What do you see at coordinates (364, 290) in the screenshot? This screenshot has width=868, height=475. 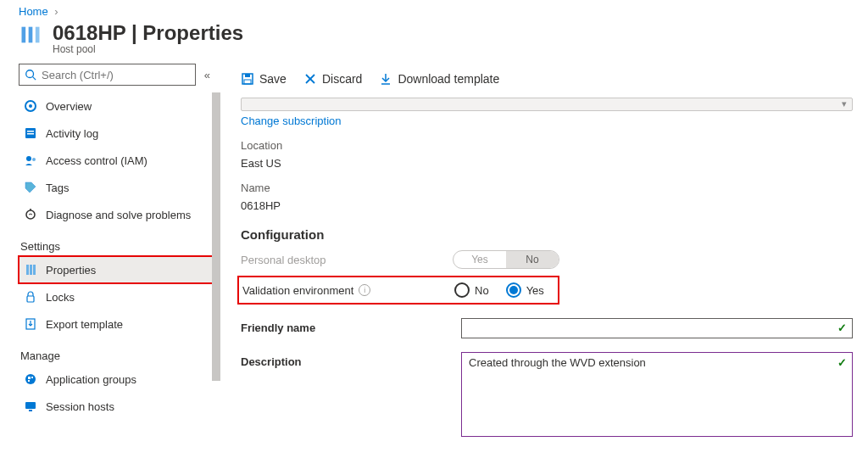 I see `info-icon: i` at bounding box center [364, 290].